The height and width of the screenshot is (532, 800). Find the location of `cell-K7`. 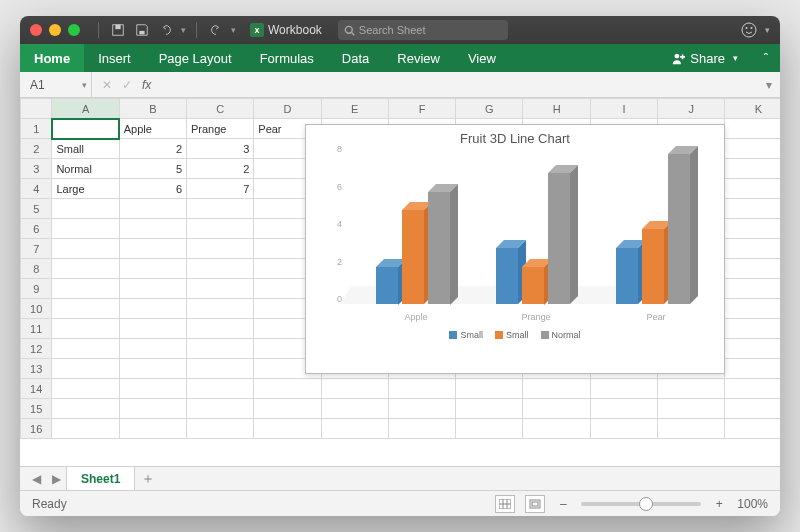

cell-K7 is located at coordinates (752, 249).